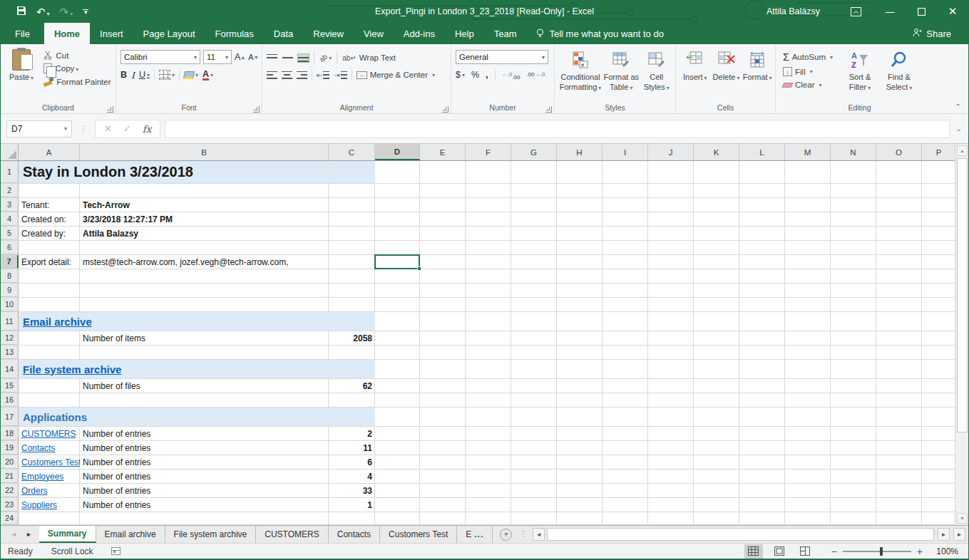 Image resolution: width=969 pixels, height=560 pixels. Describe the element at coordinates (114, 338) in the screenshot. I see `cell-B12: Number of items` at that location.